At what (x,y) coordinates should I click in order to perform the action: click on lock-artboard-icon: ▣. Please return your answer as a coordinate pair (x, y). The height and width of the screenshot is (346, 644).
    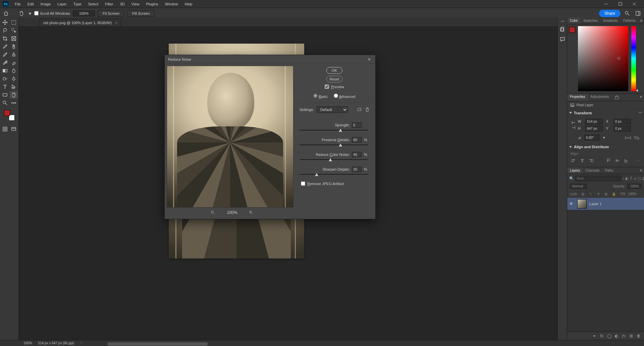
    Looking at the image, I should click on (606, 194).